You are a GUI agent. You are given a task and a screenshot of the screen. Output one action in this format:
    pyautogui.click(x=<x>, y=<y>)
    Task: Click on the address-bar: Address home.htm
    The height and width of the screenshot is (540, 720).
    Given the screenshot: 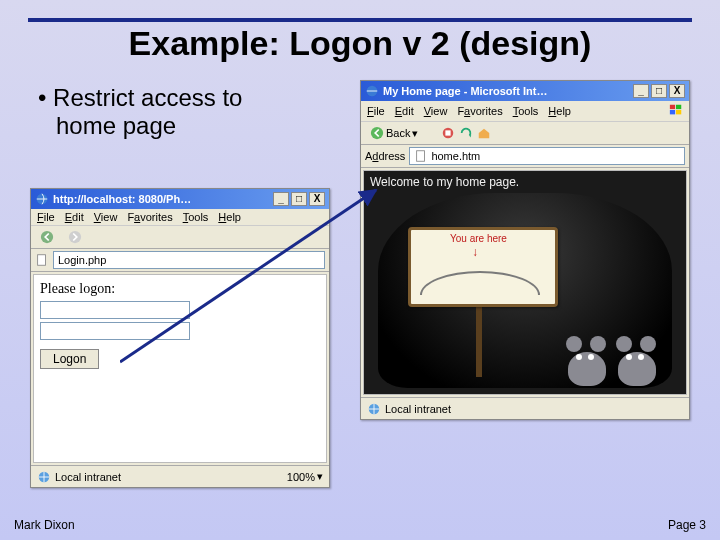 What is the action you would take?
    pyautogui.click(x=525, y=156)
    